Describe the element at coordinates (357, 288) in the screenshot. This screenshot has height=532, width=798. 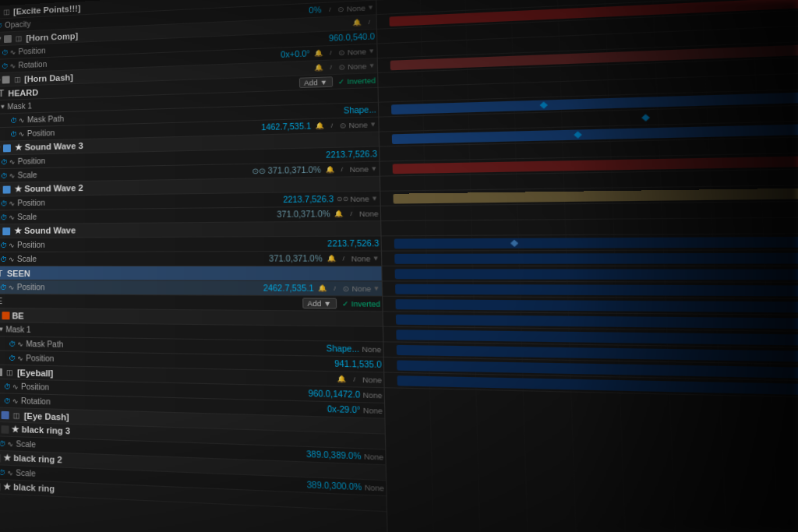
I see `none-label: ⊙ None` at that location.